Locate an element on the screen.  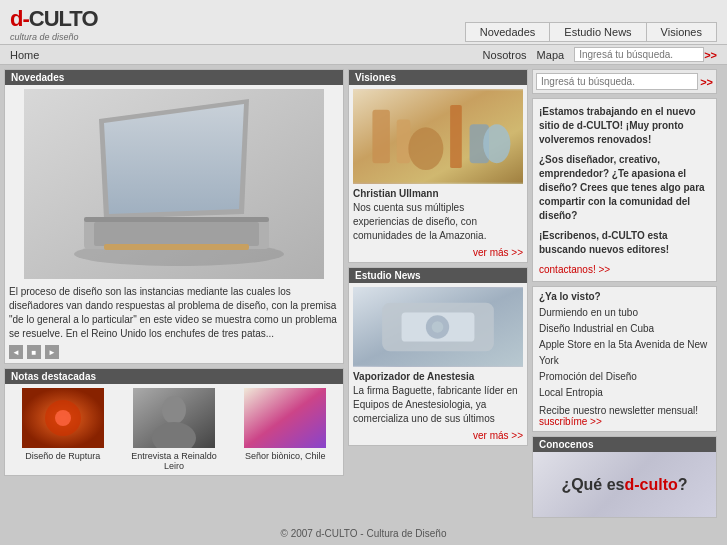
newsletter-text: Recibe nuestro newsletter mensual! suscr… is located at coordinates (624, 416).